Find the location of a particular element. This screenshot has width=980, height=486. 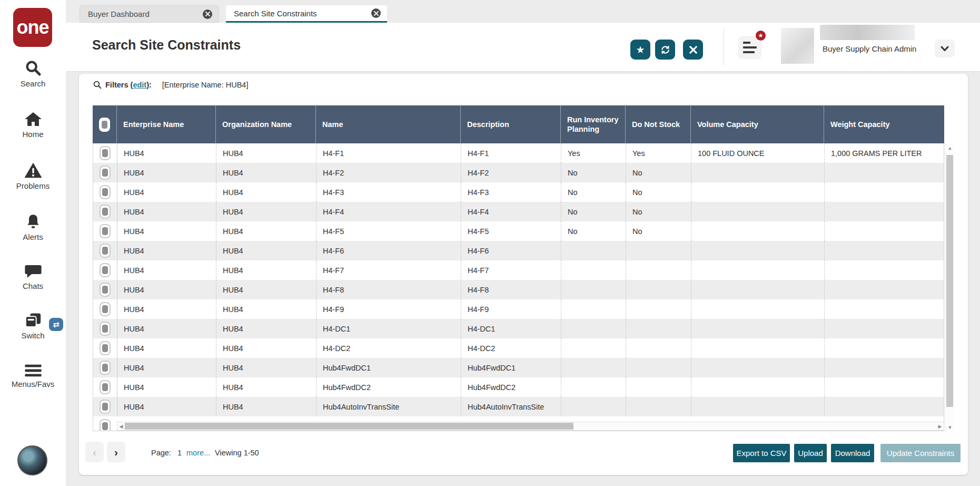

viewing-range-label: Viewing 1-50 is located at coordinates (237, 453).